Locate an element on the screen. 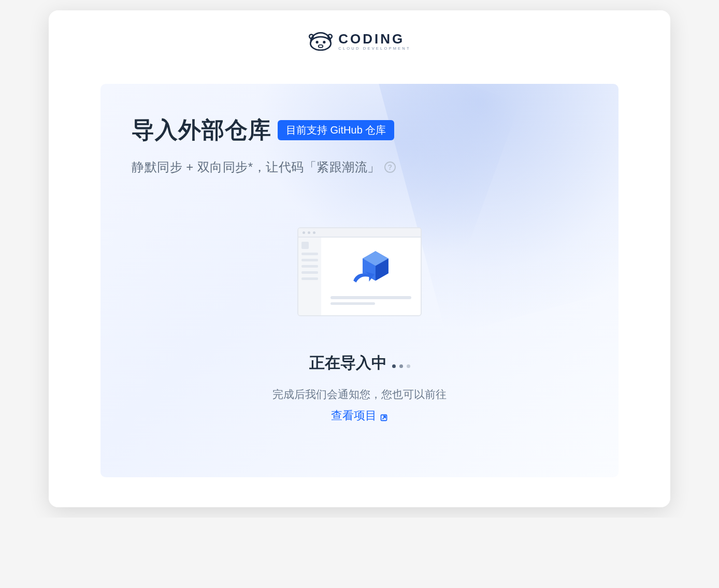 The image size is (719, 588). view-project-link: 查看项目 is located at coordinates (360, 416).